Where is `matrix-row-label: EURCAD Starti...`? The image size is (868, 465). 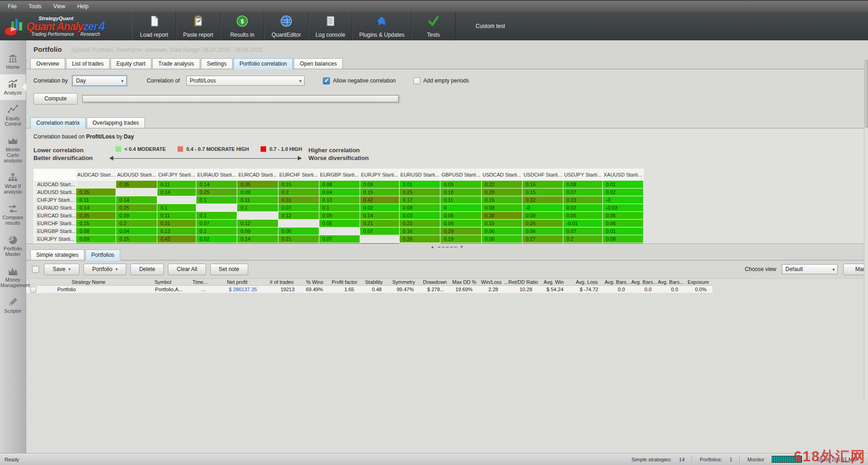 matrix-row-label: EURCAD Starti... is located at coordinates (55, 216).